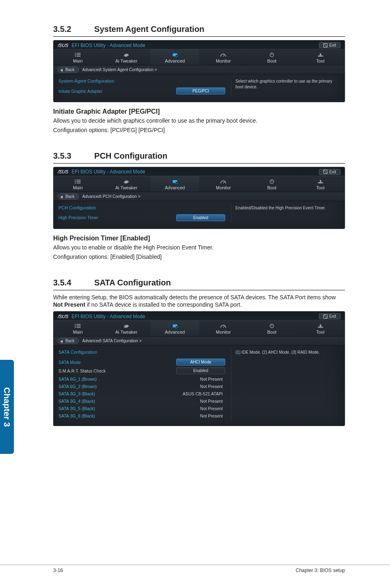  Describe the element at coordinates (112, 341) in the screenshot. I see `breadcrumb: Advanced\ SATA Configuration >` at that location.